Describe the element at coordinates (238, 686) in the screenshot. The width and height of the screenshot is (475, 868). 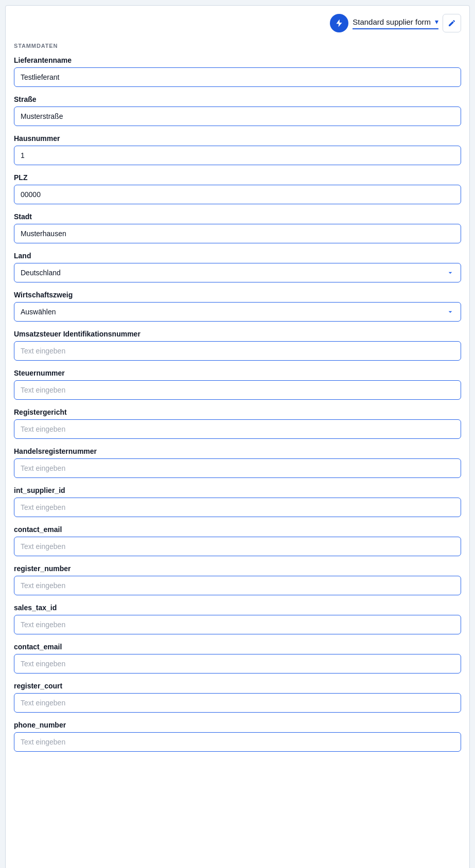
I see `label-register_court: register_court` at that location.